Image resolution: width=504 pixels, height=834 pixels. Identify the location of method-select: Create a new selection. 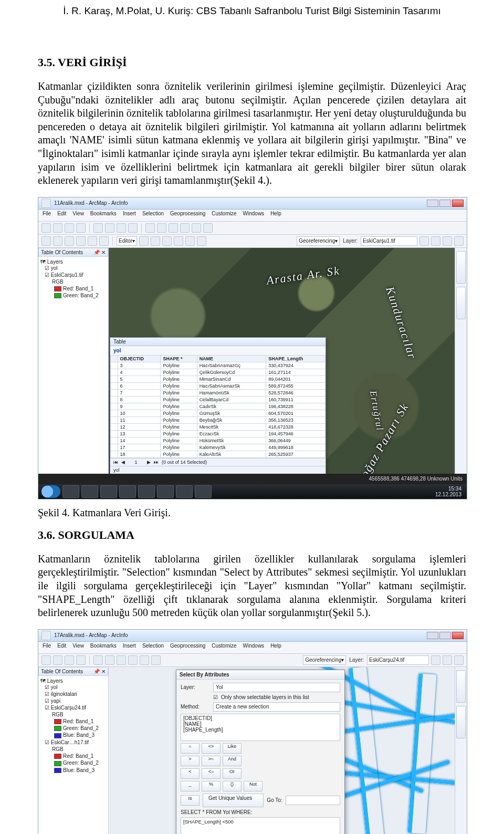
(277, 707).